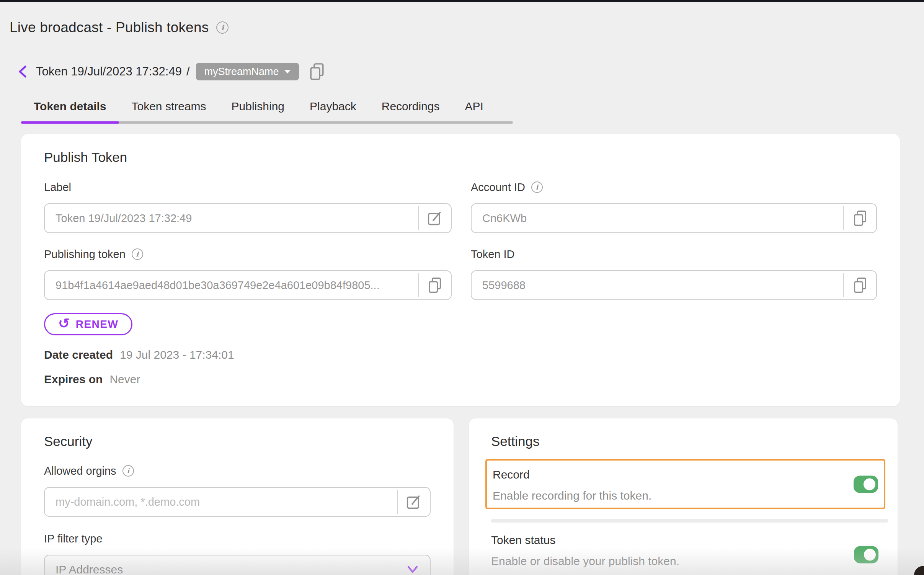  Describe the element at coordinates (258, 106) in the screenshot. I see `tab-label: Publishing` at that location.